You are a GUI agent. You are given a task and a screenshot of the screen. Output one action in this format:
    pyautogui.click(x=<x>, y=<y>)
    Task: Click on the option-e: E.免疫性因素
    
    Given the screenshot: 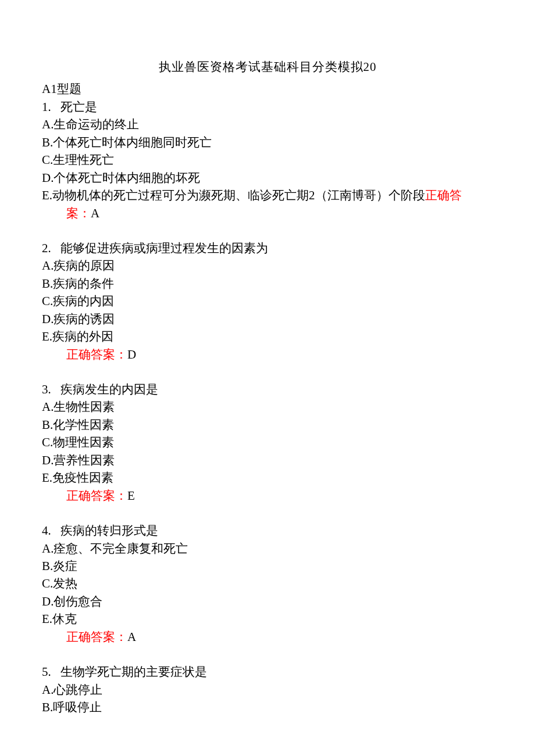 What is the action you would take?
    pyautogui.click(x=268, y=478)
    